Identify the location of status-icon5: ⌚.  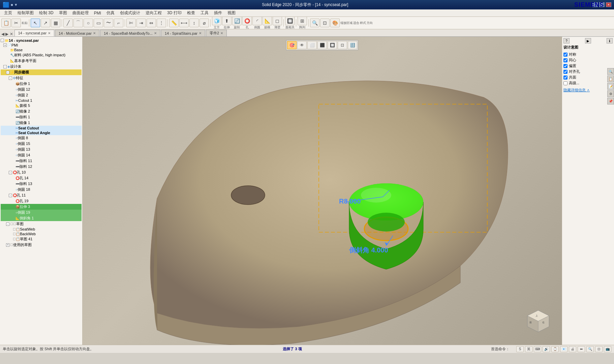
(555, 349).